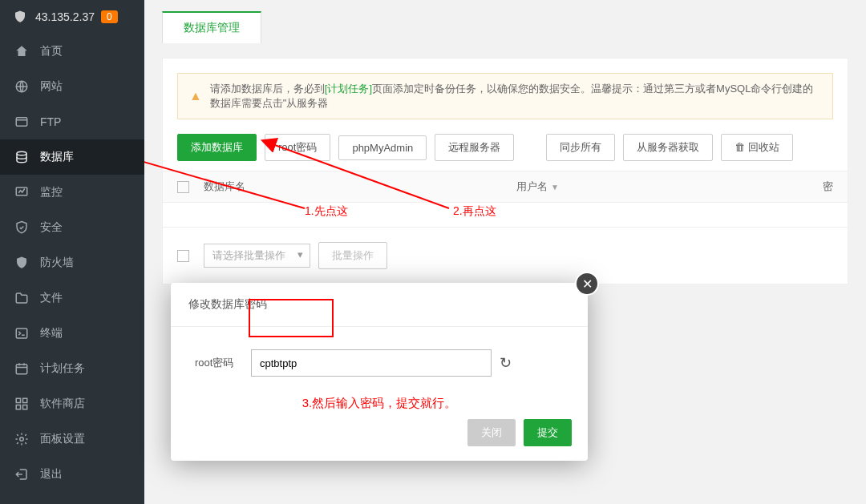 This screenshot has height=504, width=866. What do you see at coordinates (505, 22) in the screenshot?
I see `tabs-row: 数据库管理` at bounding box center [505, 22].